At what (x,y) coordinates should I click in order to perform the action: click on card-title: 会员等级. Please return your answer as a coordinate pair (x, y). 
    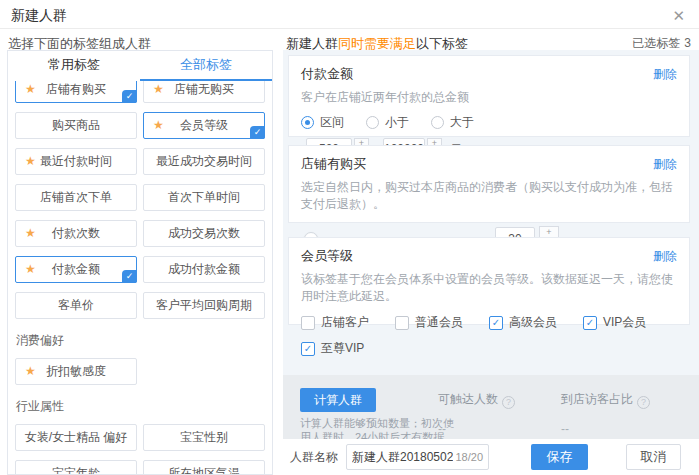
    Looking at the image, I should click on (327, 256).